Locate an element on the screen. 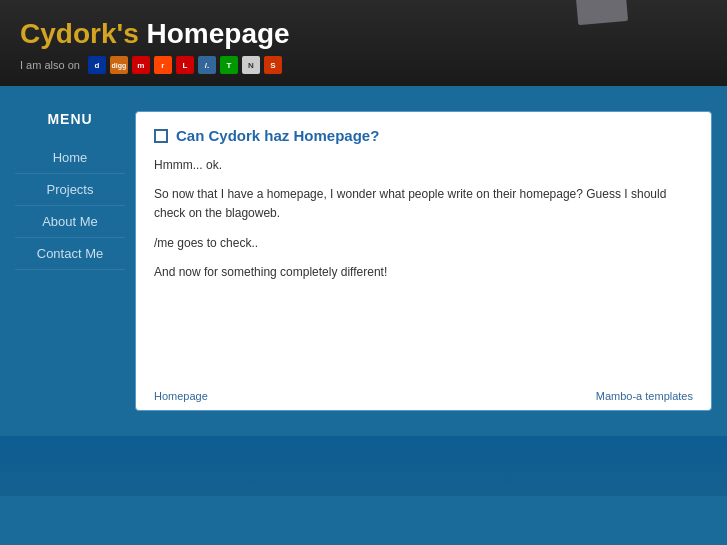 Image resolution: width=727 pixels, height=545 pixels. footer-homepage-link: Homepage is located at coordinates (181, 396).